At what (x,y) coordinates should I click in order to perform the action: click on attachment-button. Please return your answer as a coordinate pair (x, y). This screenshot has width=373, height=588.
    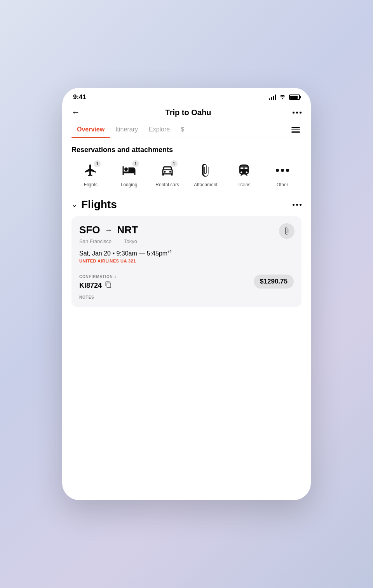
    Looking at the image, I should click on (287, 231).